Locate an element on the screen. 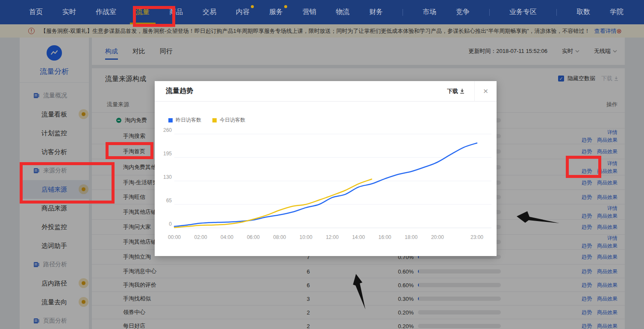 The image size is (644, 329). nav-item-取数: 取数 is located at coordinates (583, 12).